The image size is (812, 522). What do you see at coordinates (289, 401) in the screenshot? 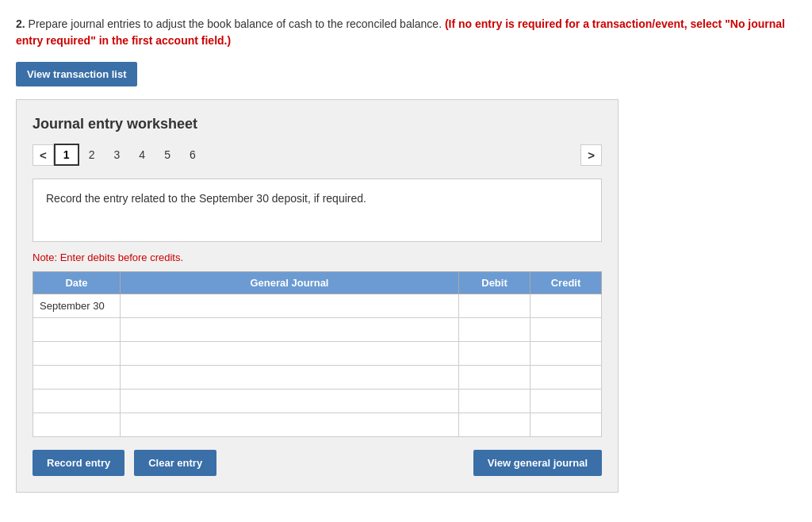
I see `row-5-journal-input` at bounding box center [289, 401].